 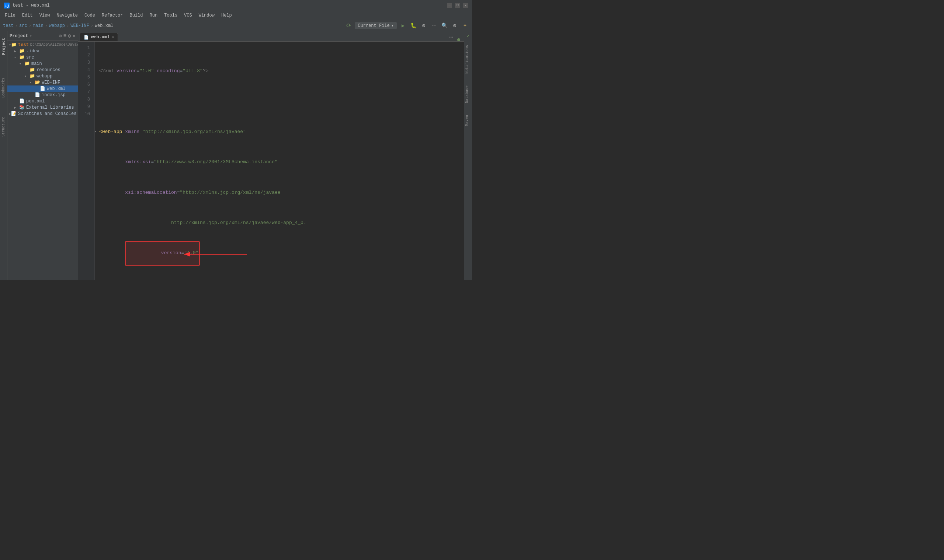 What do you see at coordinates (42, 88) in the screenshot?
I see `xml-icon: 📄` at bounding box center [42, 88].